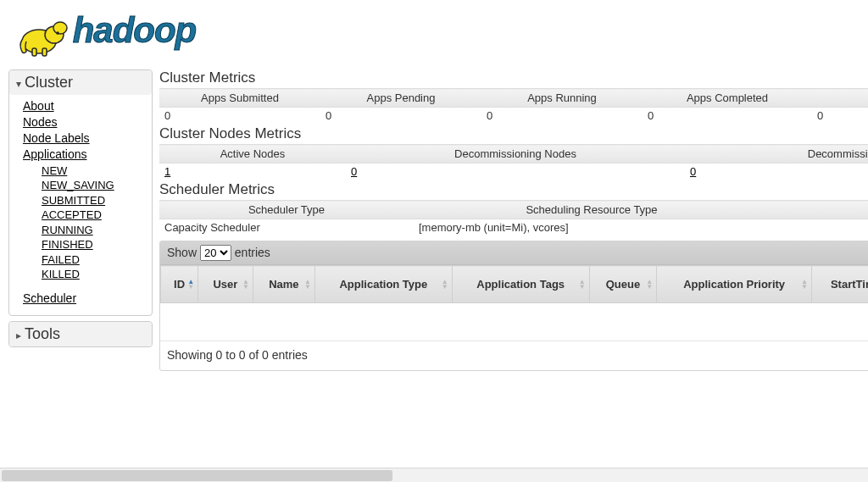 Image resolution: width=868 pixels, height=482 pixels. Describe the element at coordinates (693, 171) in the screenshot. I see `link-decommissioned: 0` at that location.